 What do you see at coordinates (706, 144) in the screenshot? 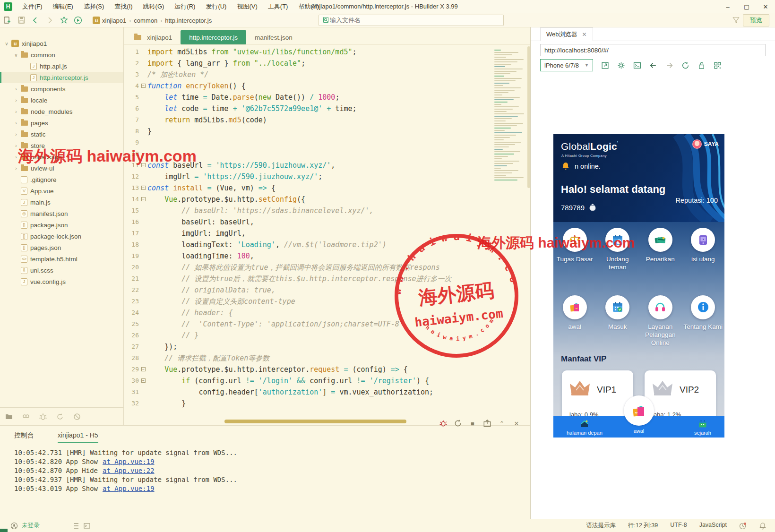
I see `profile-button: SAYA` at bounding box center [706, 144].